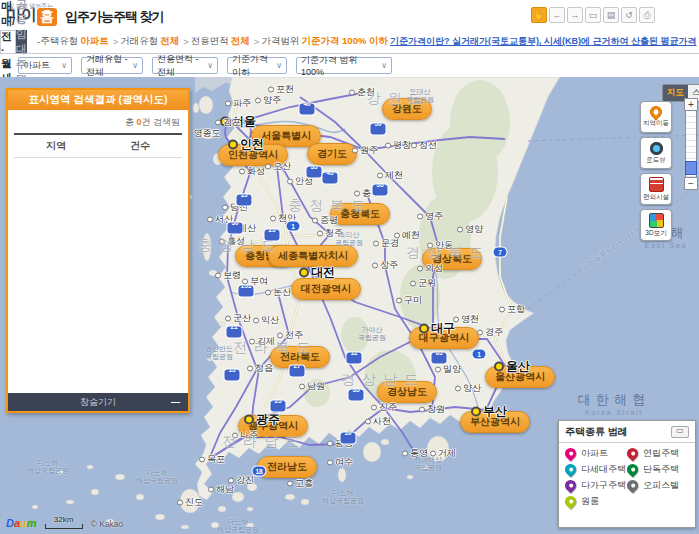 Image resolution: width=699 pixels, height=534 pixels. I want to click on tool-button-편의시설: 편의시설, so click(656, 189).